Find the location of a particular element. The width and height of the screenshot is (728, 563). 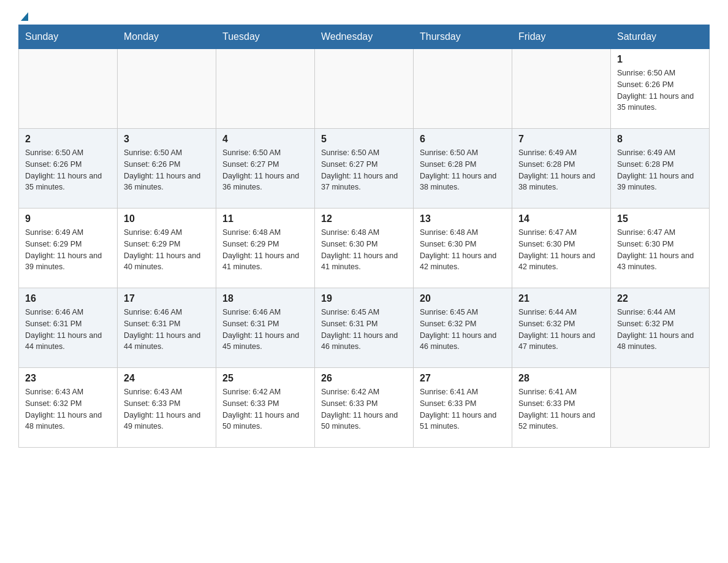

day-number: 6 is located at coordinates (463, 139).